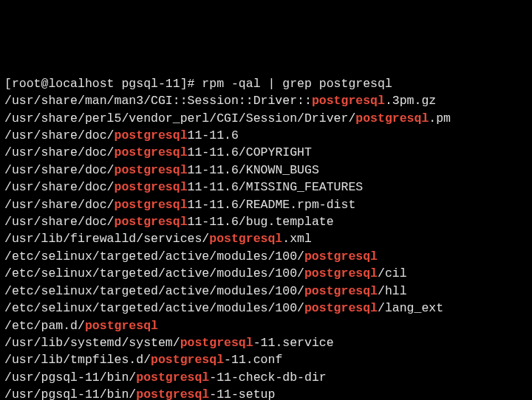 This screenshot has height=400, width=532. Describe the element at coordinates (266, 170) in the screenshot. I see `output-line: /usr/share/doc/postgresql11-11.6/KNOWN_B…` at that location.